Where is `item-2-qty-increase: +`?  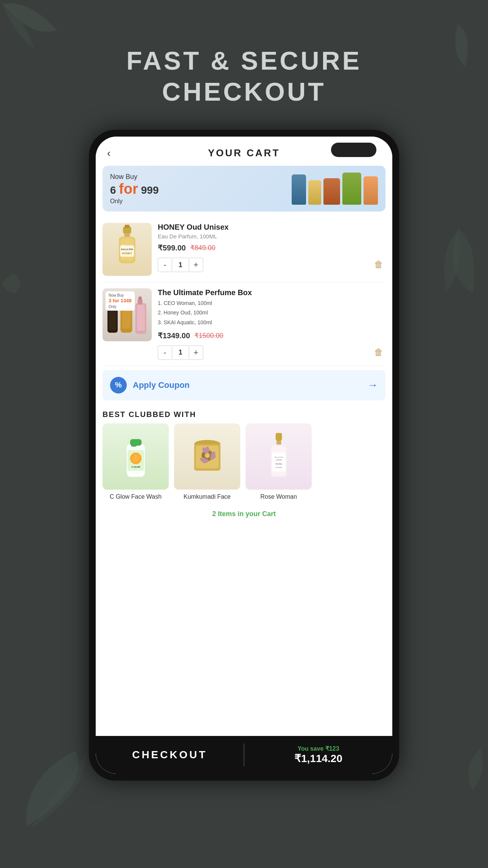 item-2-qty-increase: + is located at coordinates (196, 353).